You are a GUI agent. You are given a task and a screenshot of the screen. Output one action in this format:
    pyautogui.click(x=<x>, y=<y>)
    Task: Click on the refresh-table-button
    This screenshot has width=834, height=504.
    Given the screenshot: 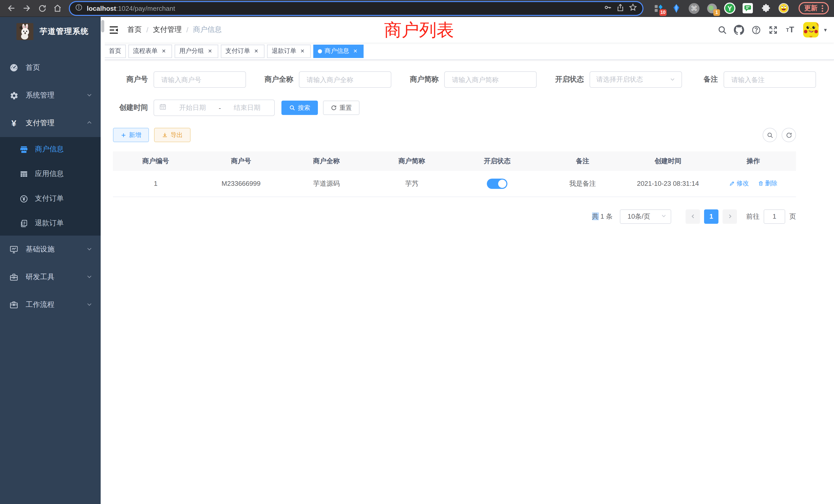 What is the action you would take?
    pyautogui.click(x=789, y=135)
    